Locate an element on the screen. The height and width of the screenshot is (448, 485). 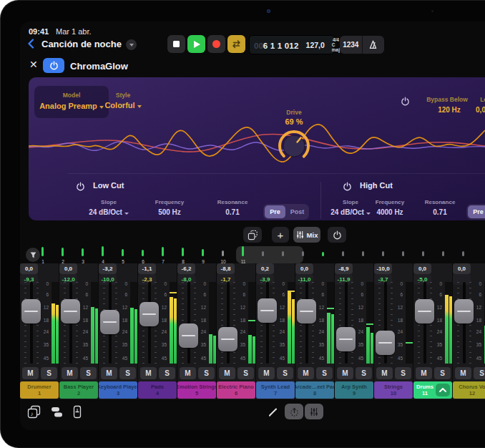
ribbon-track-u17 is located at coordinates (363, 255).